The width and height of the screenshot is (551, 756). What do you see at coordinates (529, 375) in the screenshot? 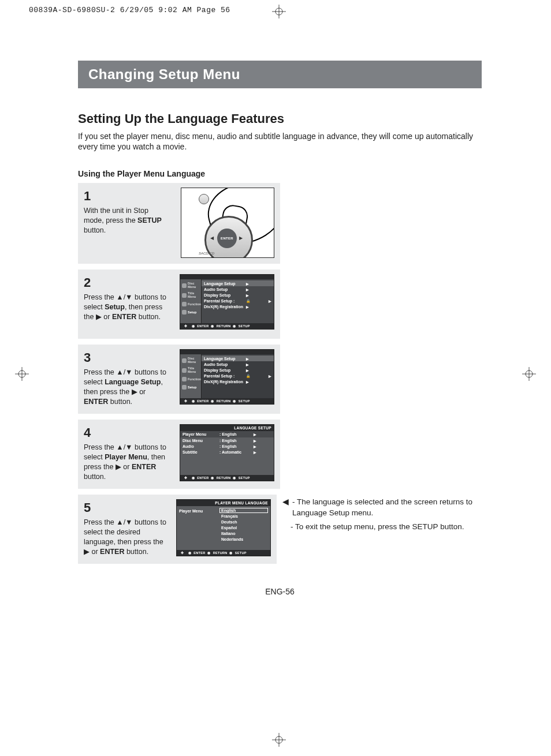
I see `registration-mark-right` at bounding box center [529, 375].